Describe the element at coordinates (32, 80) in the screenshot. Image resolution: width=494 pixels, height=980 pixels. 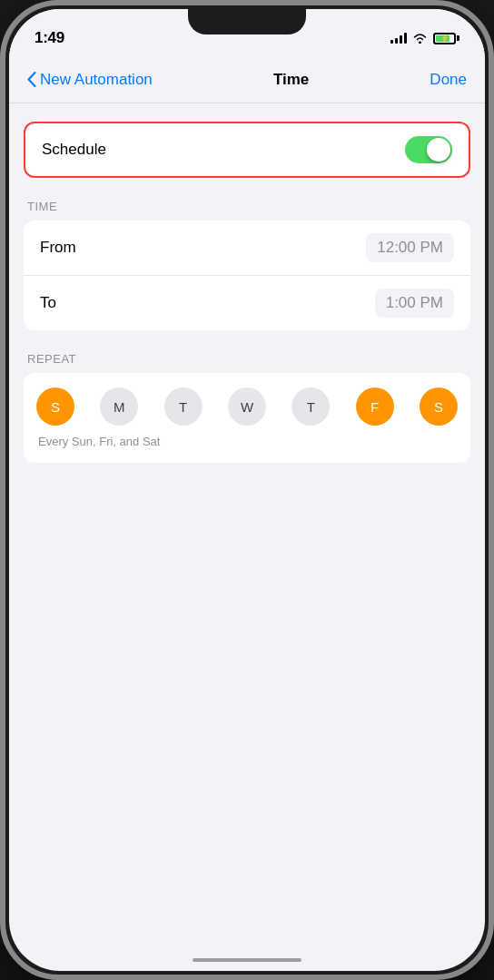
I see `chevron-left-icon` at that location.